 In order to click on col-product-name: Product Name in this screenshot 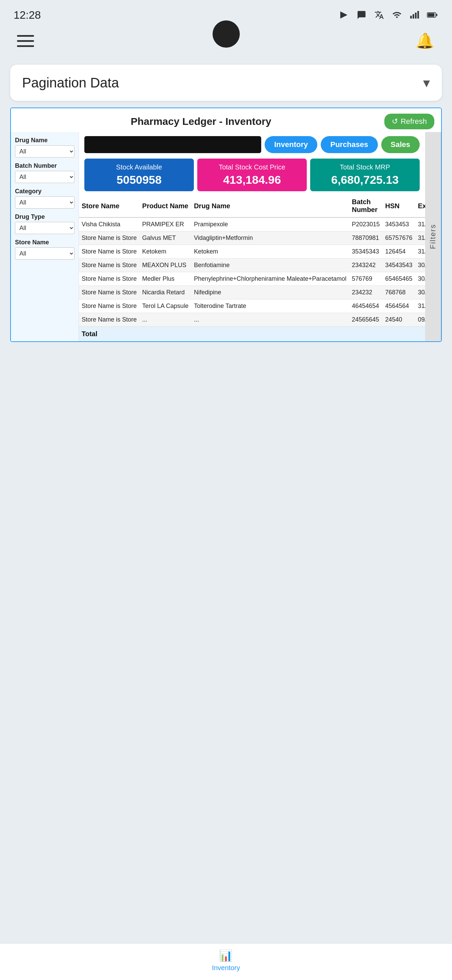, I will do `click(165, 206)`.